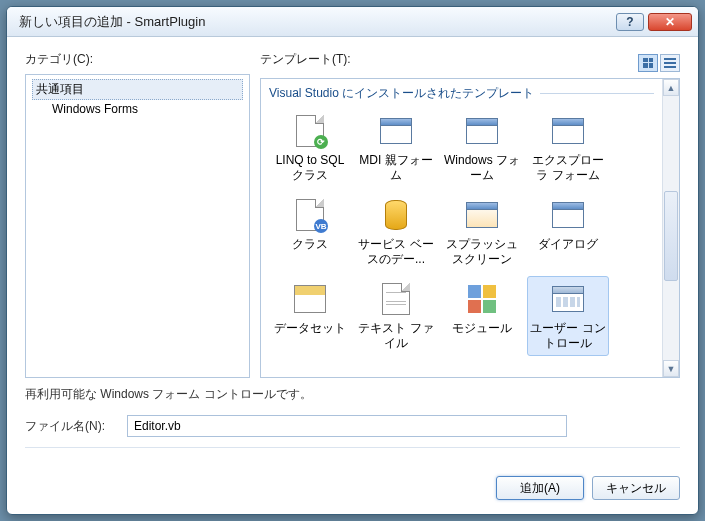 The width and height of the screenshot is (705, 521). Describe the element at coordinates (482, 148) in the screenshot. I see `template-item: Windows フォーム` at that location.